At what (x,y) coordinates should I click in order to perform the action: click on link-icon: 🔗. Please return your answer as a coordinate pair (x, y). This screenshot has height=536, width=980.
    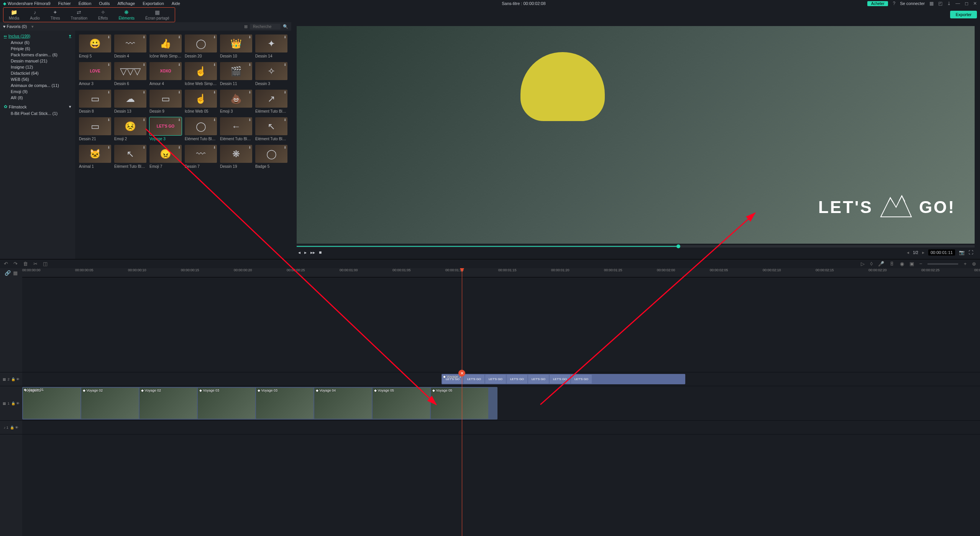
    Looking at the image, I should click on (8, 273).